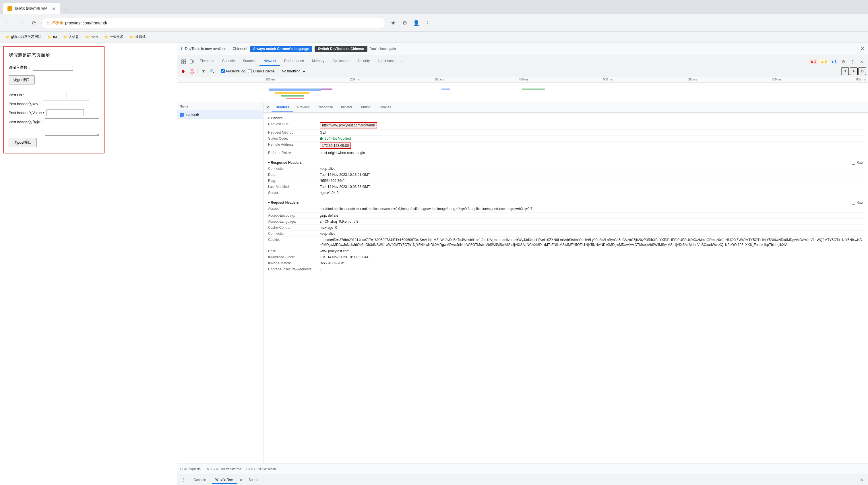  Describe the element at coordinates (34, 23) in the screenshot. I see `reload-button: ⟳` at that location.